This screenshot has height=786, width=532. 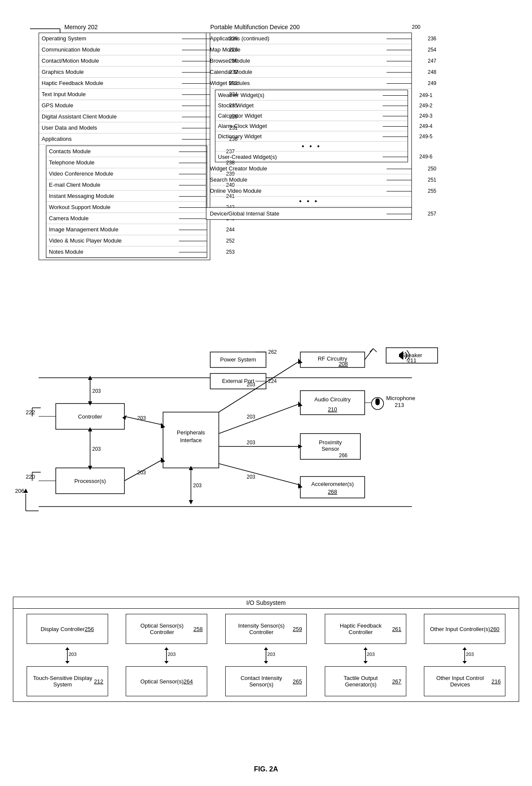 I want to click on pmd-row: Calendar Module248, so click(x=309, y=72).